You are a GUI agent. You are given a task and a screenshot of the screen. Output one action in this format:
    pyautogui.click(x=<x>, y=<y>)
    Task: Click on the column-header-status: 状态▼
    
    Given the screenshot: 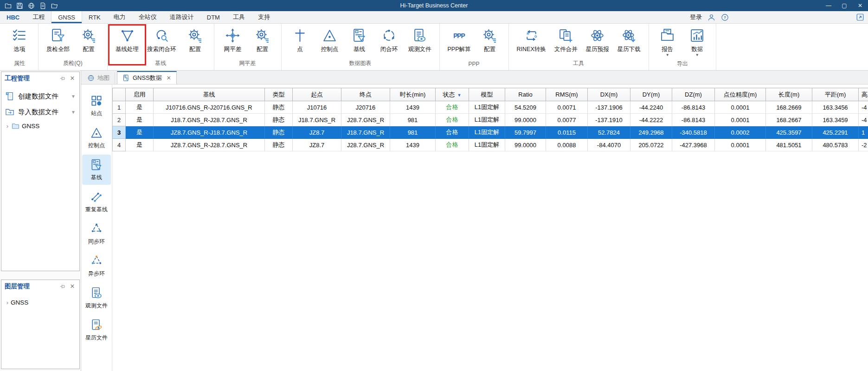 What is the action you would take?
    pyautogui.click(x=452, y=95)
    